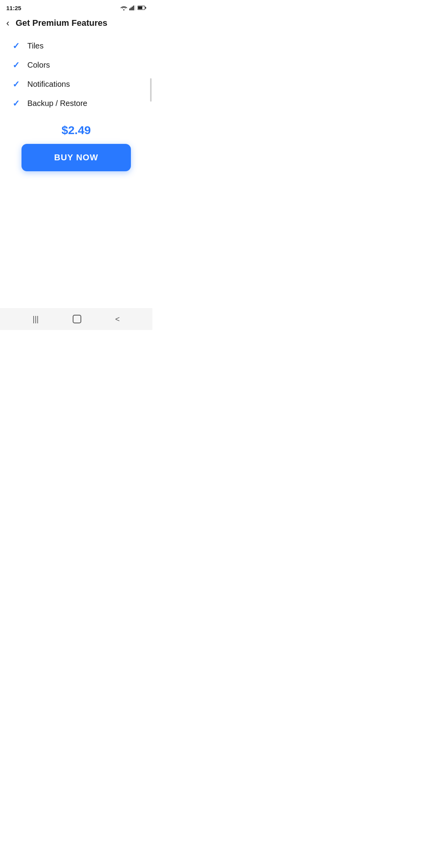  I want to click on feature-item-colors: ✓ Colors, so click(76, 65).